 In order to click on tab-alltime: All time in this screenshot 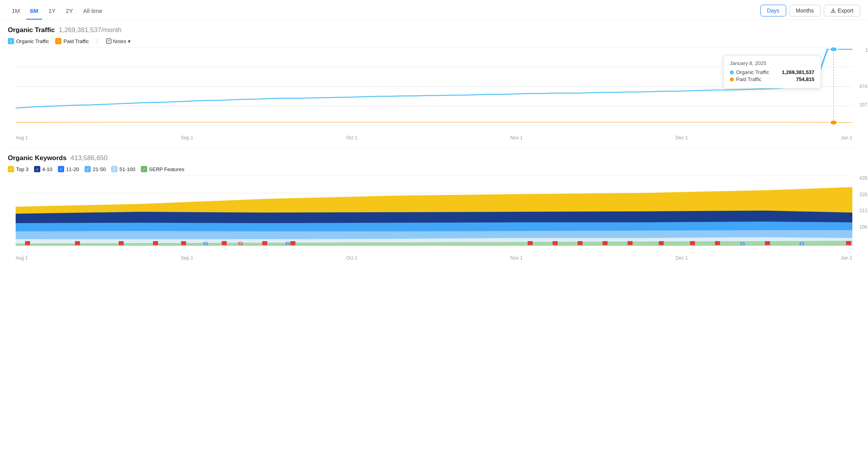, I will do `click(92, 11)`.